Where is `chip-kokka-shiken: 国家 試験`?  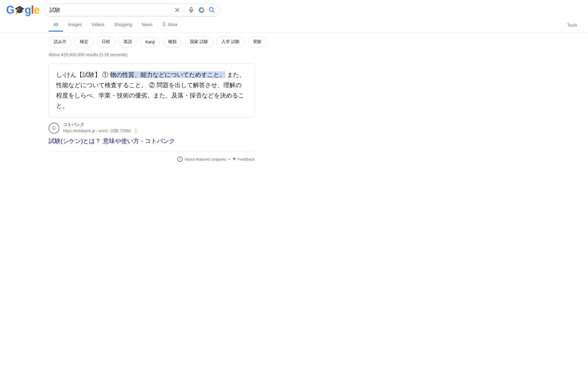 chip-kokka-shiken: 国家 試験 is located at coordinates (199, 42).